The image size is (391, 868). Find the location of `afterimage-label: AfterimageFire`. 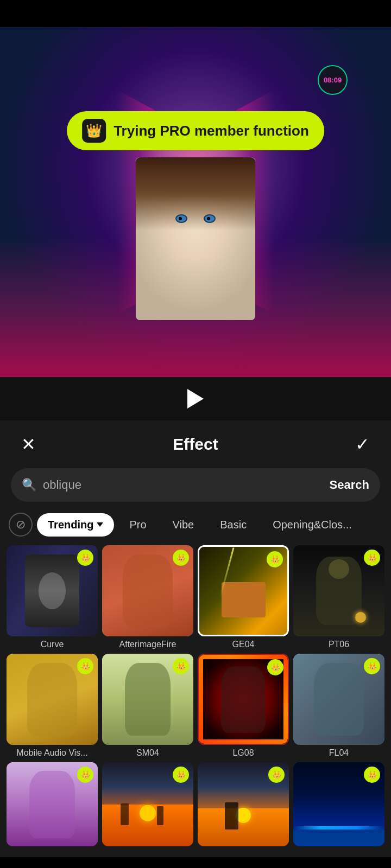

afterimage-label: AfterimageFire is located at coordinates (148, 644).